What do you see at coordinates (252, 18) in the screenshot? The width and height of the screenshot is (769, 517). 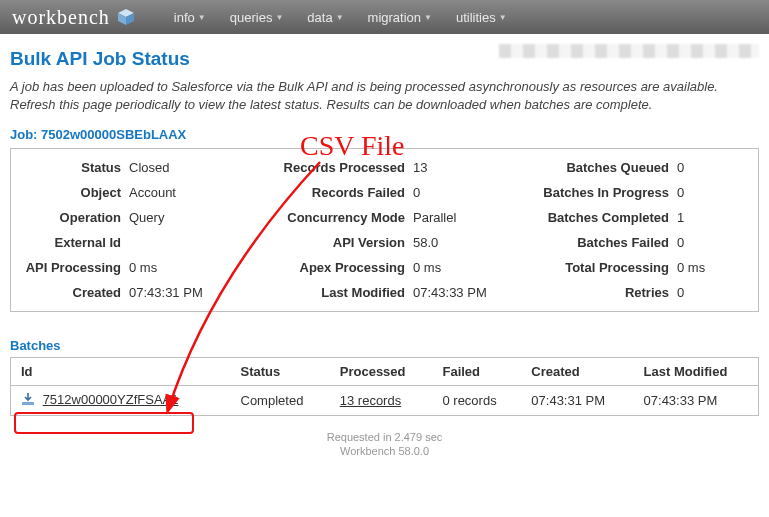 I see `nav-label: queries` at bounding box center [252, 18].